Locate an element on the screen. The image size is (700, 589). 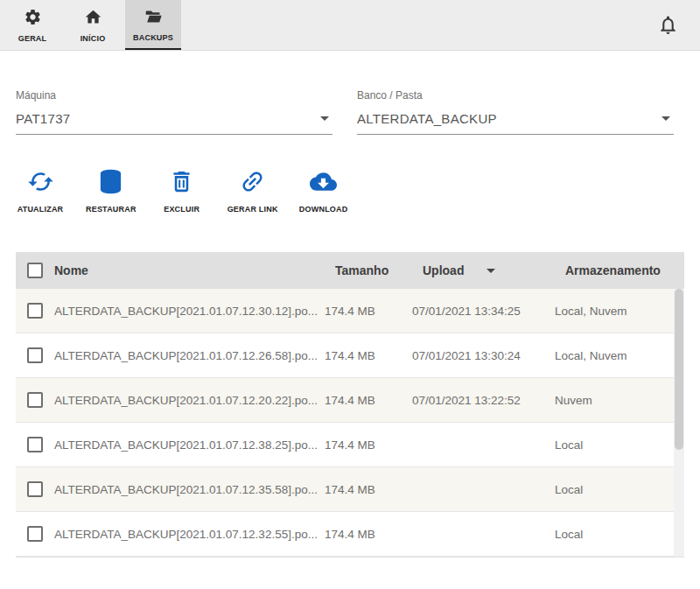
top-bar: GERAL INÍCIO BACKUPS is located at coordinates (350, 25).